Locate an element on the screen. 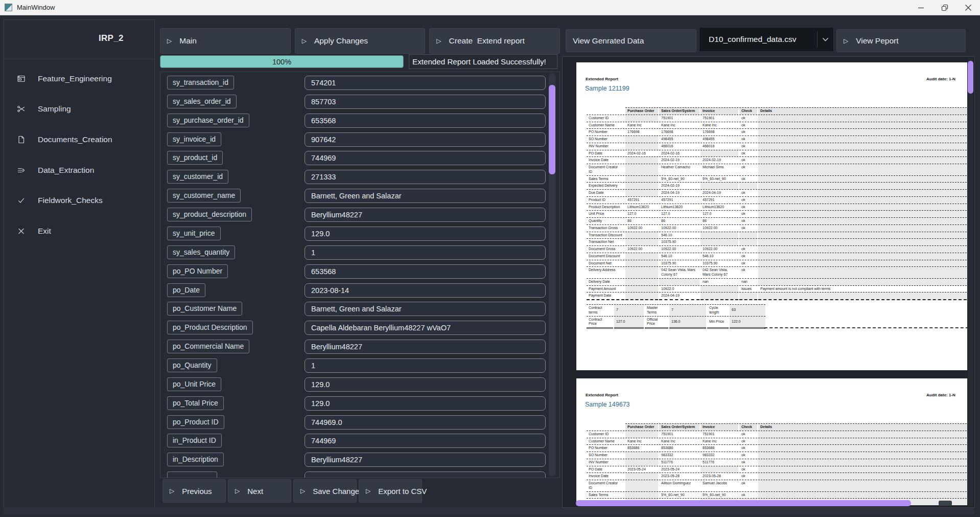 The width and height of the screenshot is (980, 517). report-row: Invoice Date2024-02-192024-02-19ok is located at coordinates (777, 160).